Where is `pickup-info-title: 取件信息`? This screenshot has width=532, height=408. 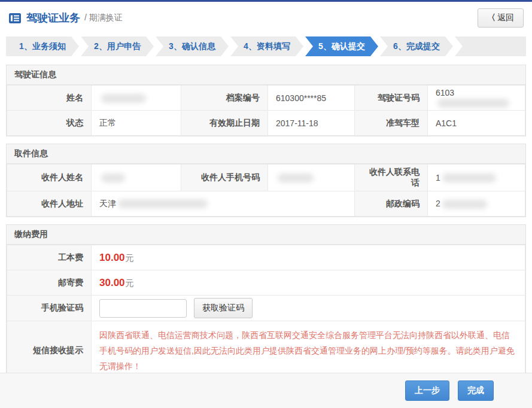
pickup-info-title: 取件信息 is located at coordinates (266, 154).